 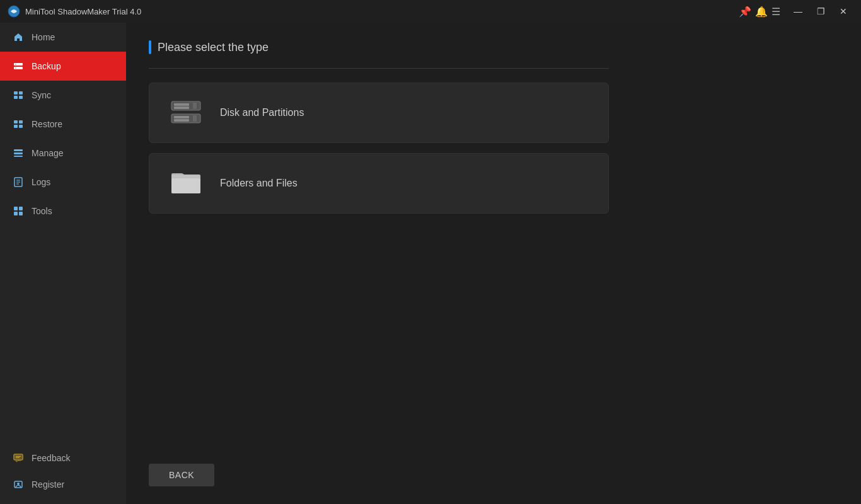 What do you see at coordinates (186, 183) in the screenshot?
I see `folders-files-icon` at bounding box center [186, 183].